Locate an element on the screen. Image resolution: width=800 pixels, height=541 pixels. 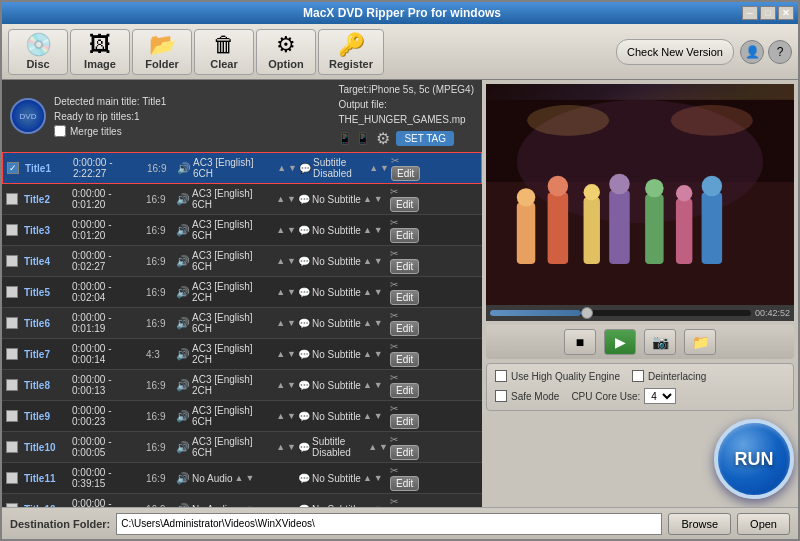
table-row: Title12 0:00:00 - 0:00:05 16:9 🔊 No Audi… is located at coordinates (242, 500).